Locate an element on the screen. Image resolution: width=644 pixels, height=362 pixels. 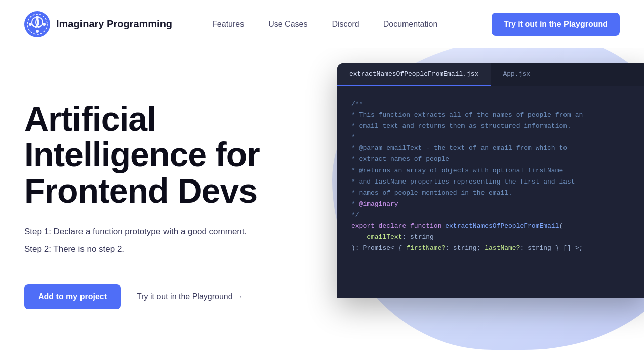
code-line-3: * email text and returns them as structu… is located at coordinates (493, 126).